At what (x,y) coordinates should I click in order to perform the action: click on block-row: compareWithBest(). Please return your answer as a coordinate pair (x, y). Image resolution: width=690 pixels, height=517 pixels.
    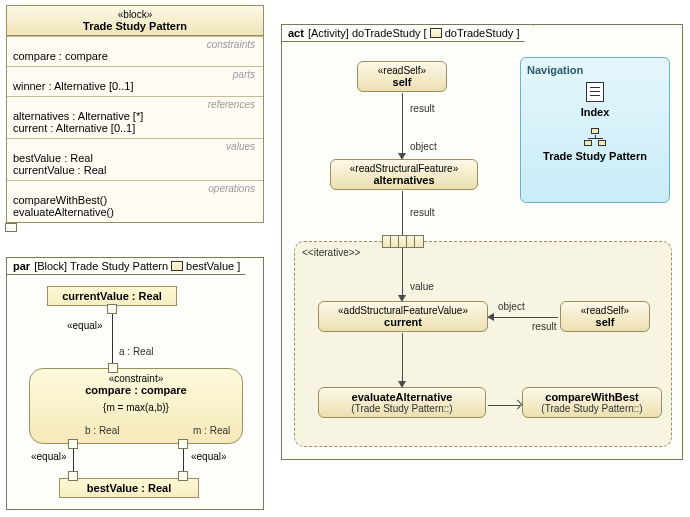
    Looking at the image, I should click on (135, 200).